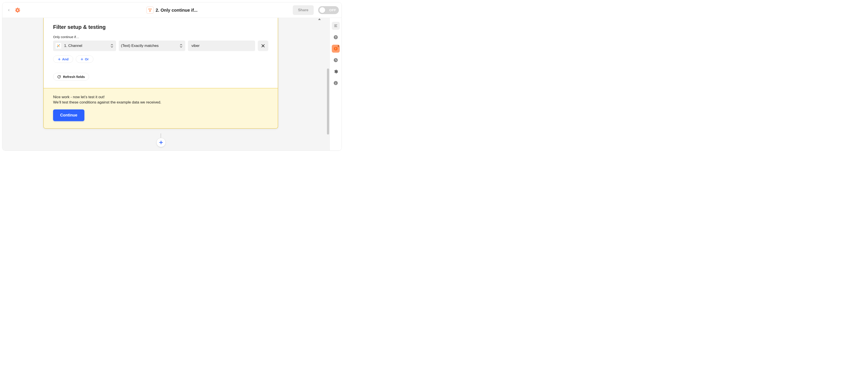  Describe the element at coordinates (336, 49) in the screenshot. I see `alert-icon` at that location.